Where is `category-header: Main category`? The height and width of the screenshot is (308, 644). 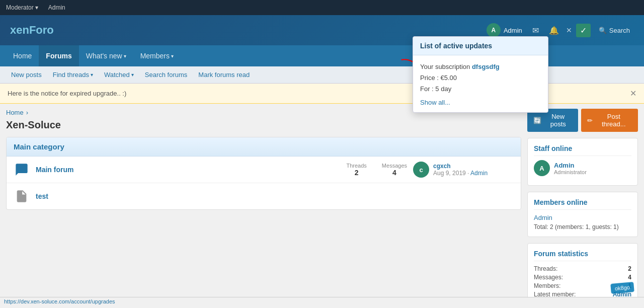 category-header: Main category is located at coordinates (264, 147).